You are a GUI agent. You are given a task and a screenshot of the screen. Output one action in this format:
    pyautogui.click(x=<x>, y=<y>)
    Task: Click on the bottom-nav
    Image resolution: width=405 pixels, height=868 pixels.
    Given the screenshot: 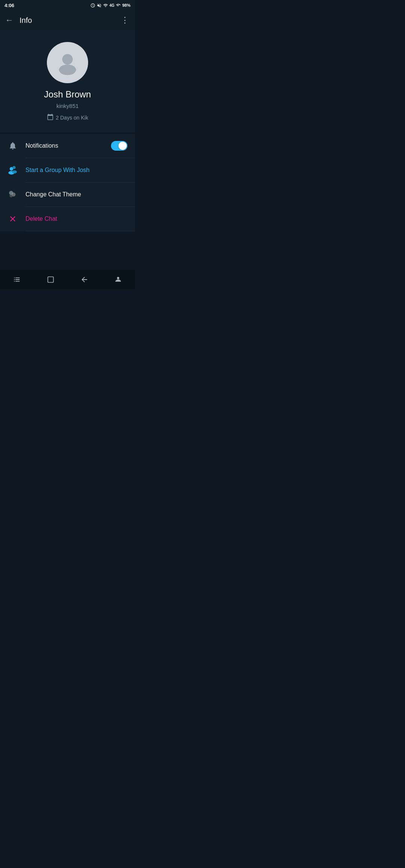 What is the action you would take?
    pyautogui.click(x=68, y=280)
    